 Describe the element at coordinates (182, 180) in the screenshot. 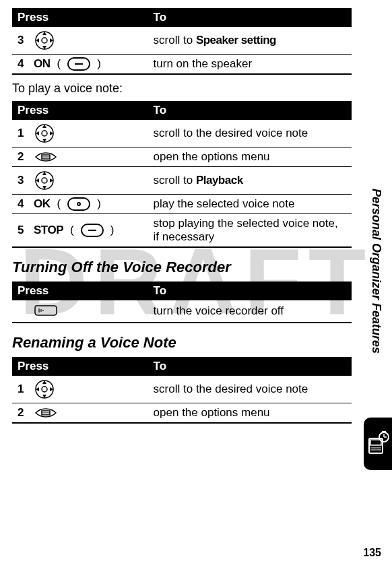

I see `table-row: 3 scroll to Playback` at that location.